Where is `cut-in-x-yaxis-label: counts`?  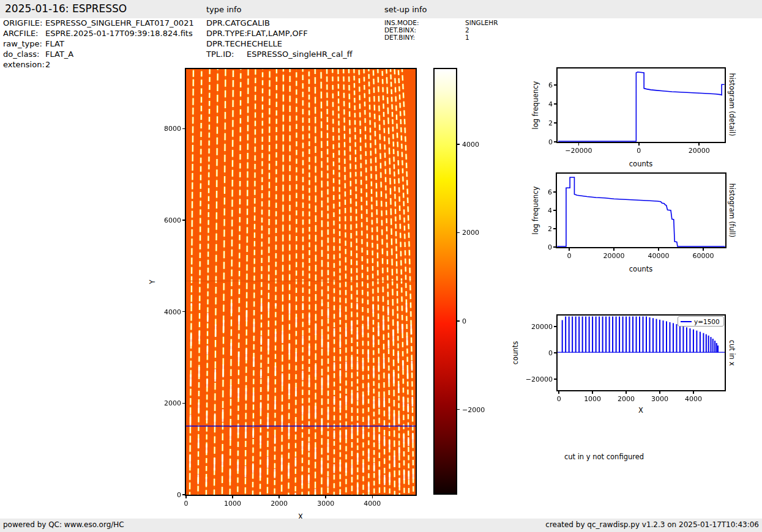 cut-in-x-yaxis-label: counts is located at coordinates (515, 353).